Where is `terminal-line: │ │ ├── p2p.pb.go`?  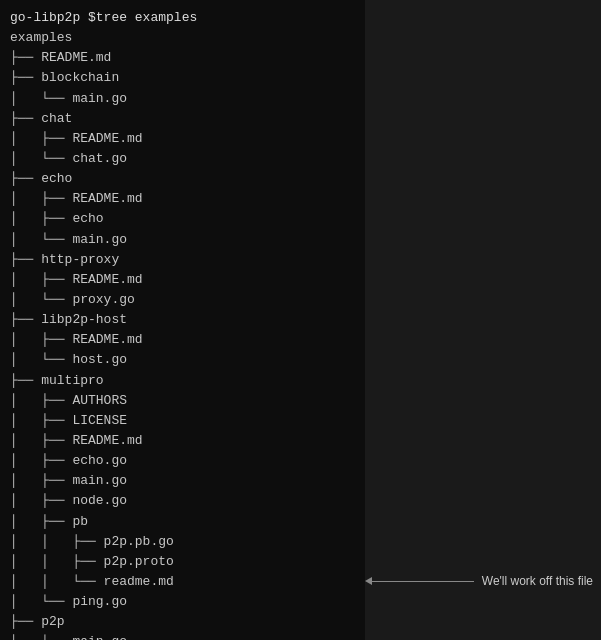
terminal-line: │ │ ├── p2p.pb.go is located at coordinates (182, 542).